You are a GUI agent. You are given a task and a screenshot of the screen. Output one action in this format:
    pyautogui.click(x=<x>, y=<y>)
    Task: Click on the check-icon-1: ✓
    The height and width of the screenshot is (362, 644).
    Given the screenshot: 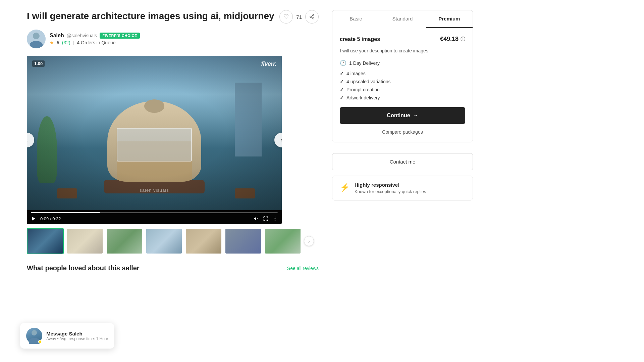 What is the action you would take?
    pyautogui.click(x=342, y=74)
    